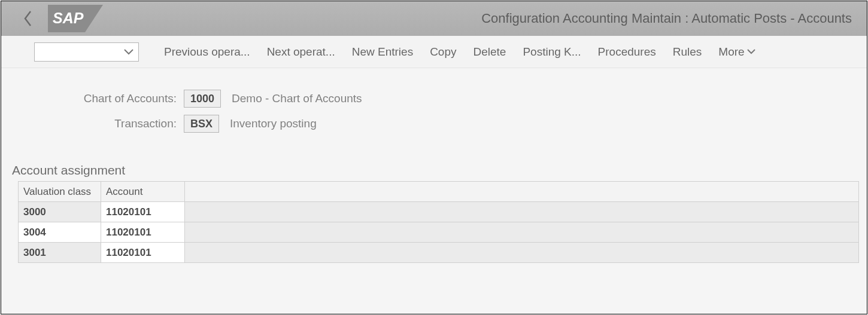  I want to click on toolbar-prev-operation: Previous opera..., so click(207, 52).